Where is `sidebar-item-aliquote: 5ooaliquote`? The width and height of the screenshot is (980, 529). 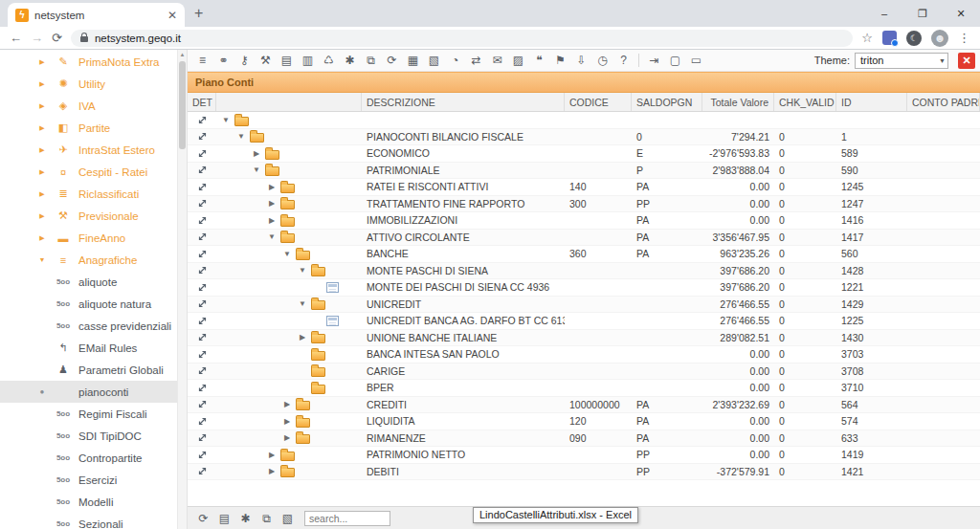
sidebar-item-aliquote: 5ooaliquote is located at coordinates (94, 281).